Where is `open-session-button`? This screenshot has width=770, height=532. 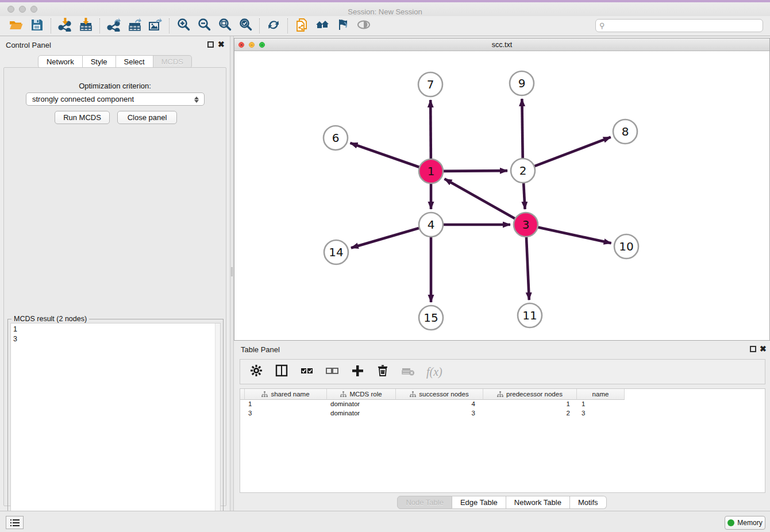
open-session-button is located at coordinates (16, 26).